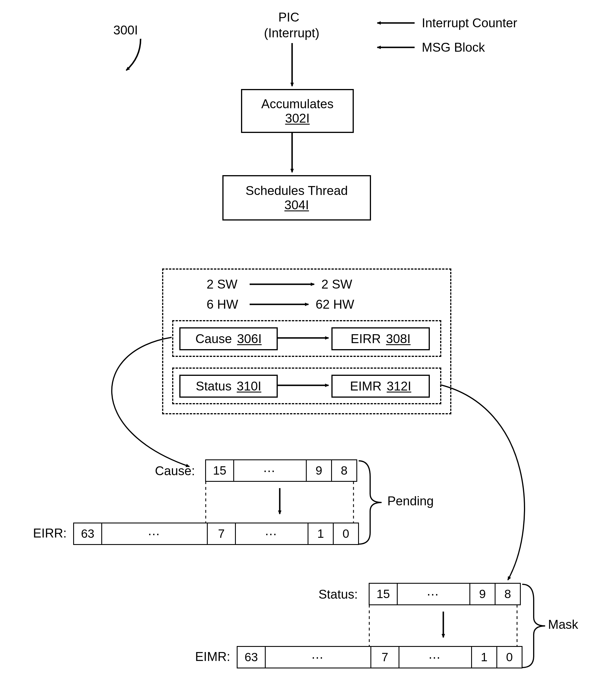 The image size is (608, 700). Describe the element at coordinates (484, 657) in the screenshot. I see `eimr-bit-1: 1` at that location.